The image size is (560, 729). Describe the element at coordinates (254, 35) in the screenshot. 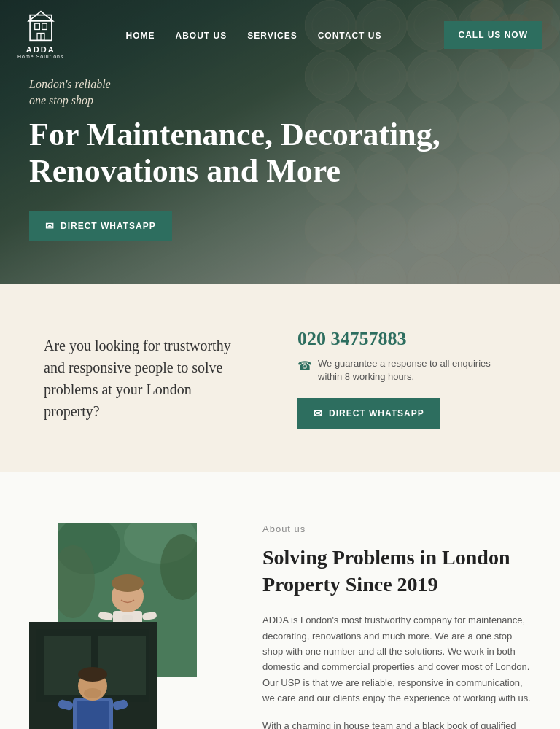

I see `nav-links: HOME ABOUT US SERVICES CONTACT US` at that location.